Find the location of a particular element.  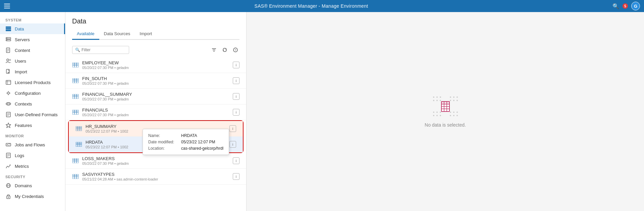

filter-options-icon is located at coordinates (214, 50).